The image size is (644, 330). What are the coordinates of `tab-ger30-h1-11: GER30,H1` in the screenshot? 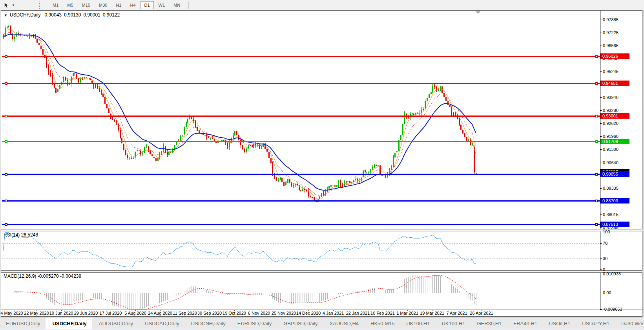 It's located at (489, 323).